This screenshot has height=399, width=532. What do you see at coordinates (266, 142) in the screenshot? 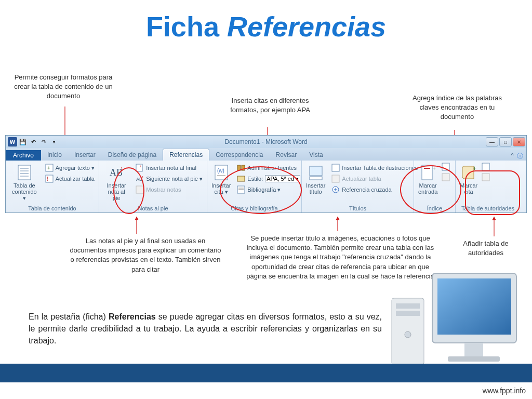
I see `window-title: Documento1 - Microsoft Word` at bounding box center [266, 142].